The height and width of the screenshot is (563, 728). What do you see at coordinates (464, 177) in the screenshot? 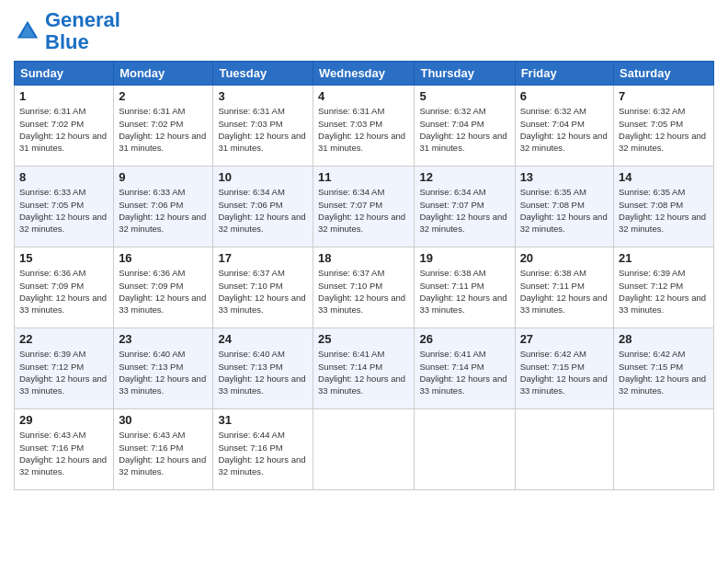
I see `day-number: 12` at bounding box center [464, 177].